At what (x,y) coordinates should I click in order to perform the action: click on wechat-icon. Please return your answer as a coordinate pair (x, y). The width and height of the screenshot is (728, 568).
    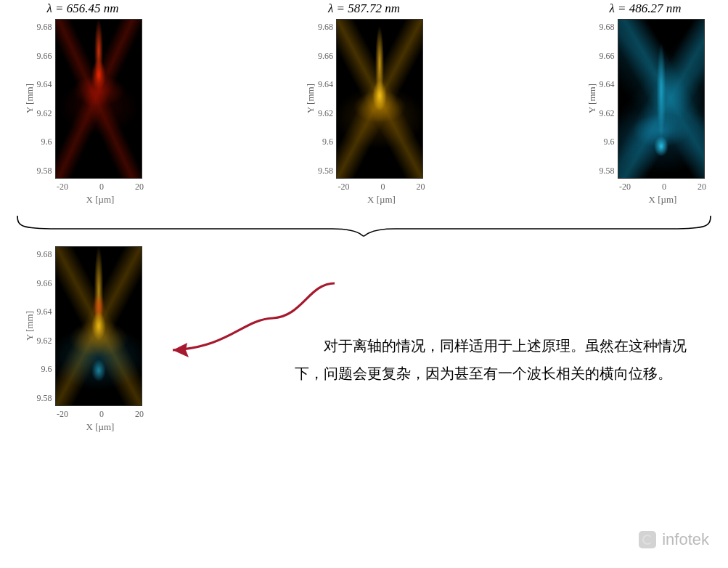
    Looking at the image, I should click on (647, 540).